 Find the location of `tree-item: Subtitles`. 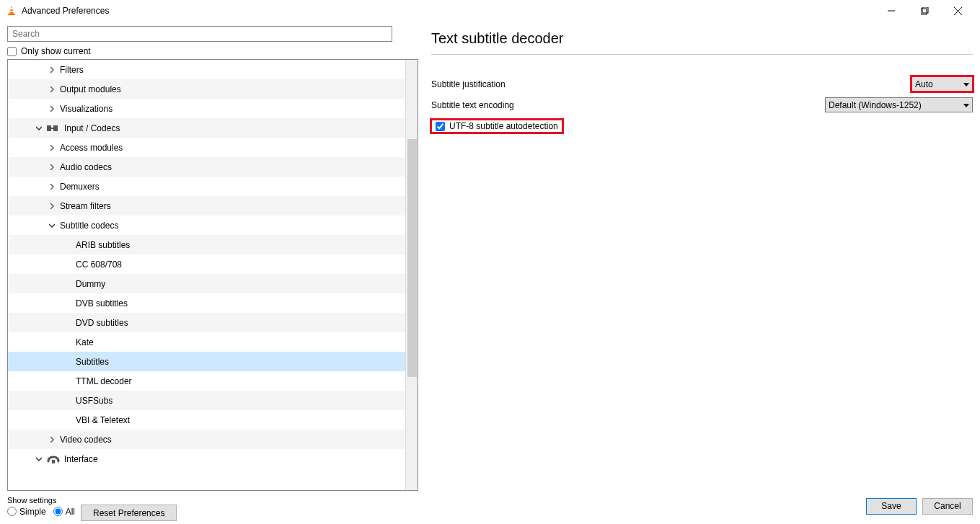

tree-item: Subtitles is located at coordinates (206, 362).